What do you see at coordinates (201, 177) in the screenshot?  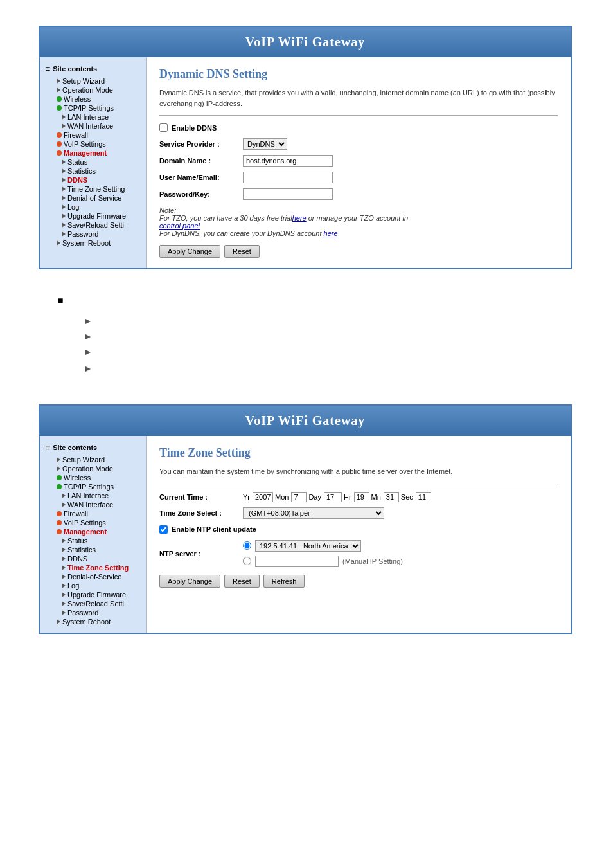 I see `username-label: User Name/Email:` at bounding box center [201, 177].